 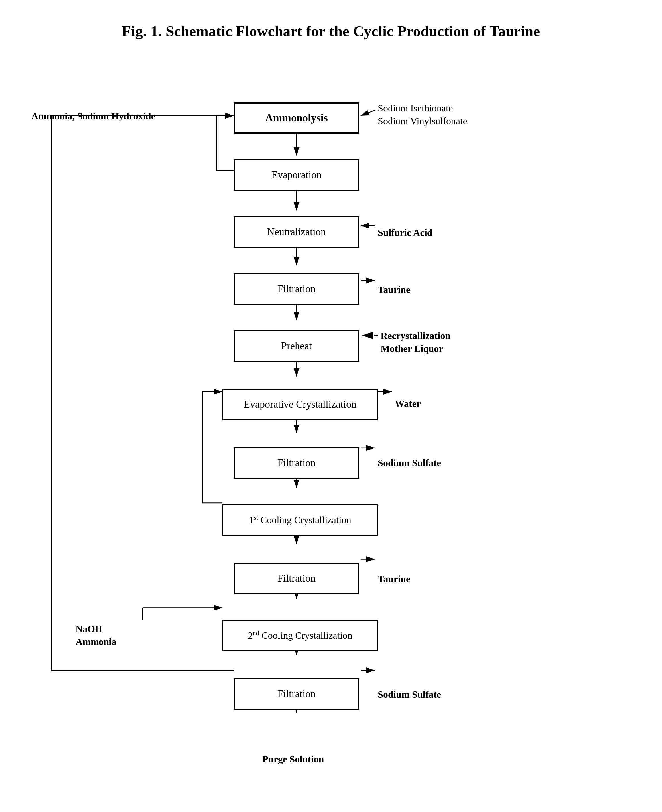 What do you see at coordinates (412, 349) in the screenshot?
I see `mother-liquor-label: Mother Liquor` at bounding box center [412, 349].